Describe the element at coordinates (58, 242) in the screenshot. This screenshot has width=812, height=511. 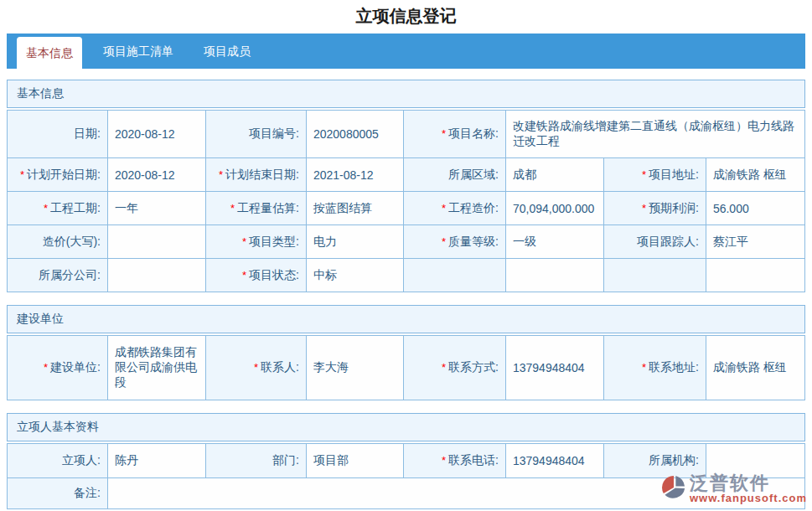
I see `field-cost-caps-label: 造价(大写):` at that location.